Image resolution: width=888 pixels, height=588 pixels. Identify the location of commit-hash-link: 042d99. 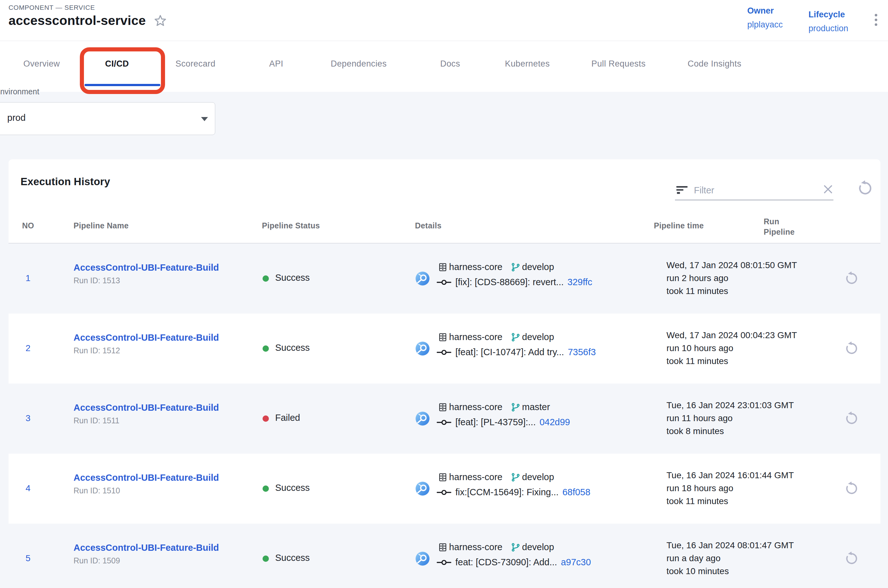
(555, 422).